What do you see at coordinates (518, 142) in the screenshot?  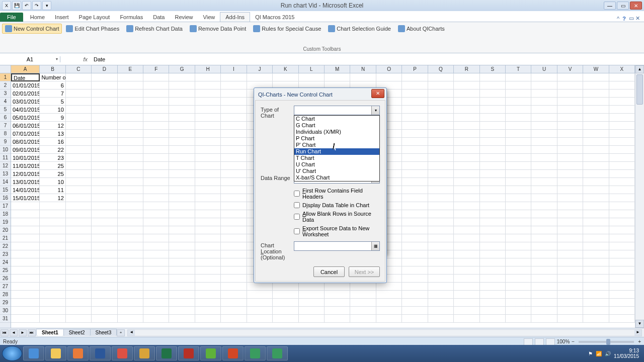 I see `cell-T9` at bounding box center [518, 142].